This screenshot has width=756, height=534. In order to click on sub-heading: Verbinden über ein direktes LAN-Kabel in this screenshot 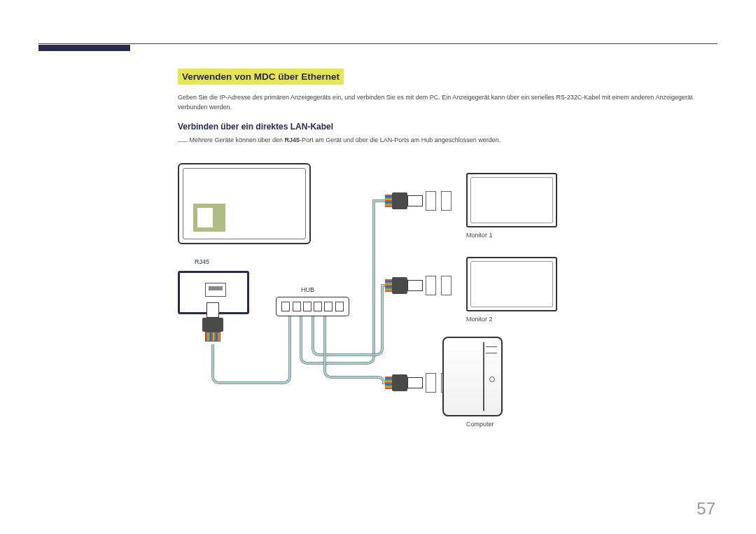, I will do `click(446, 127)`.